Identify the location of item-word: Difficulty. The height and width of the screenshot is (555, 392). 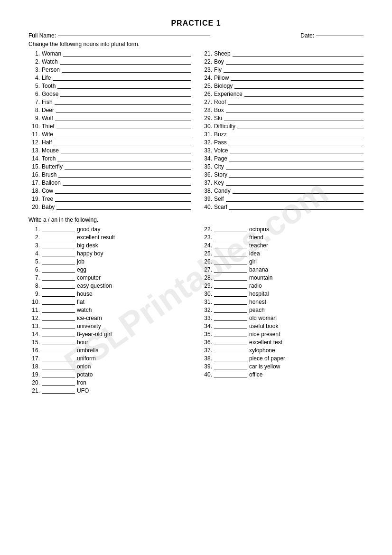
(225, 126).